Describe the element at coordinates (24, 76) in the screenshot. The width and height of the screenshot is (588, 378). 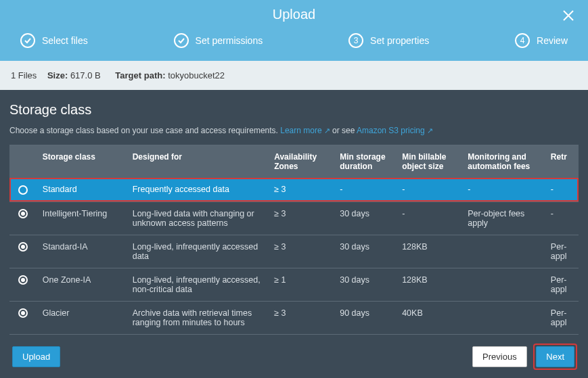
I see `file-count: 1 Files` at that location.